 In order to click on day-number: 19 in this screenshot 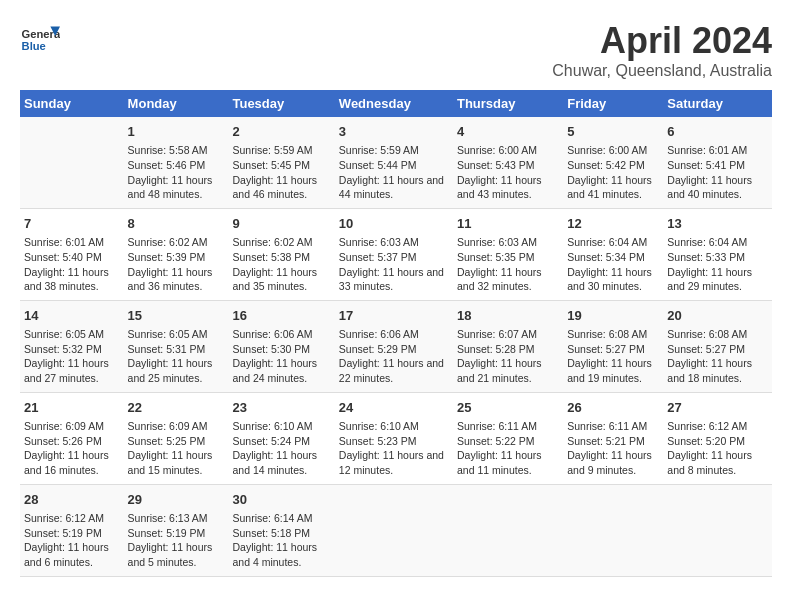, I will do `click(613, 316)`.